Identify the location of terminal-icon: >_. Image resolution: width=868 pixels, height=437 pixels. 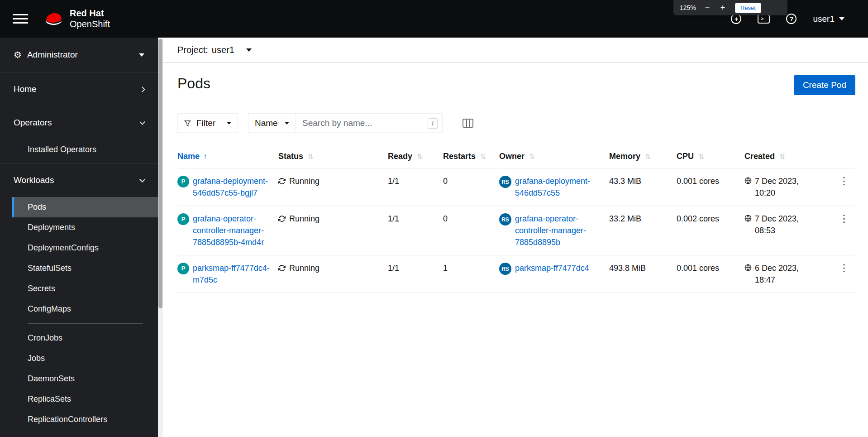
(764, 19).